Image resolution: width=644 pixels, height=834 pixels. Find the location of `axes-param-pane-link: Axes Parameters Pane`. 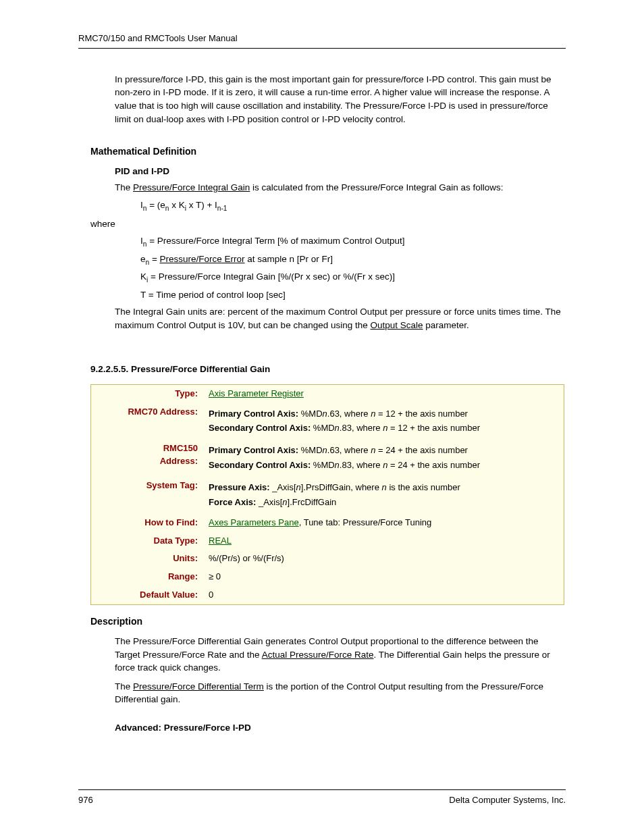

axes-param-pane-link: Axes Parameters Pane is located at coordinates (254, 523).